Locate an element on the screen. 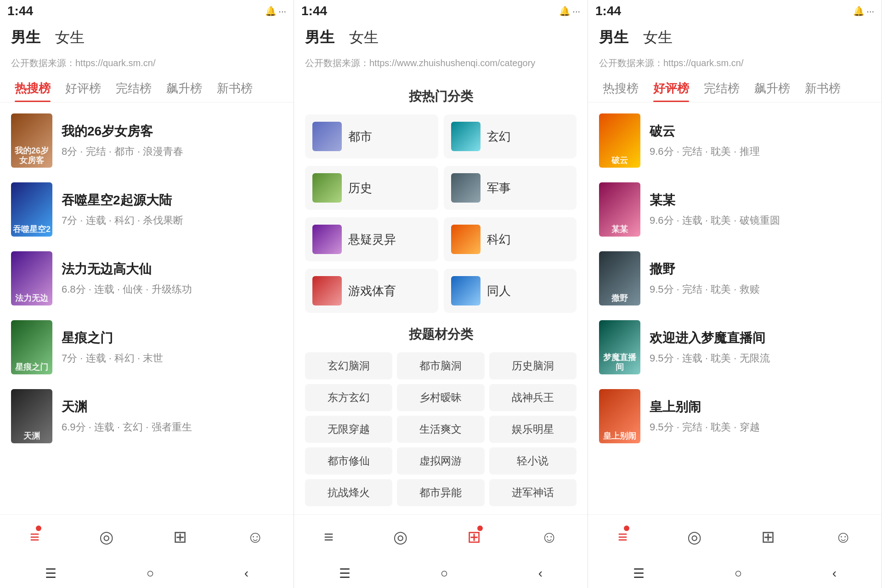 The image size is (882, 588). topic-chip: 虚拟网游 is located at coordinates (441, 461).